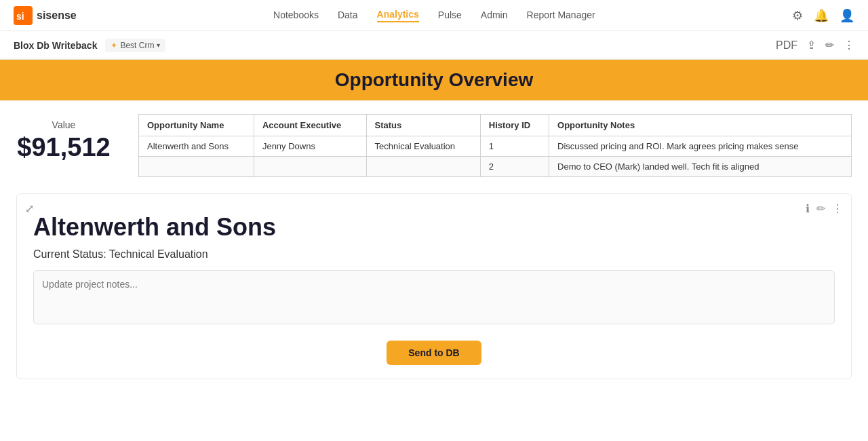 The image size is (868, 441). I want to click on edit-widget-icon: ✏, so click(821, 209).